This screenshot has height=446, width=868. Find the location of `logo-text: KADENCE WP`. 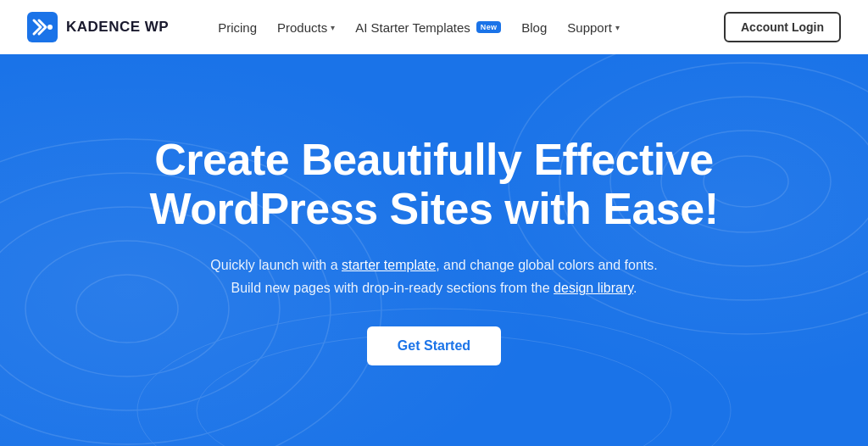

logo-text: KADENCE WP is located at coordinates (117, 27).